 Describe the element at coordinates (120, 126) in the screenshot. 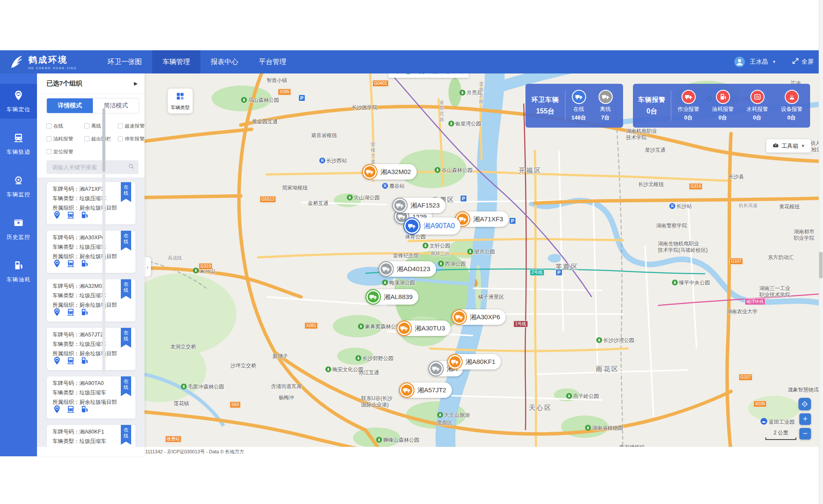

I see `checkbox-超速报警` at that location.